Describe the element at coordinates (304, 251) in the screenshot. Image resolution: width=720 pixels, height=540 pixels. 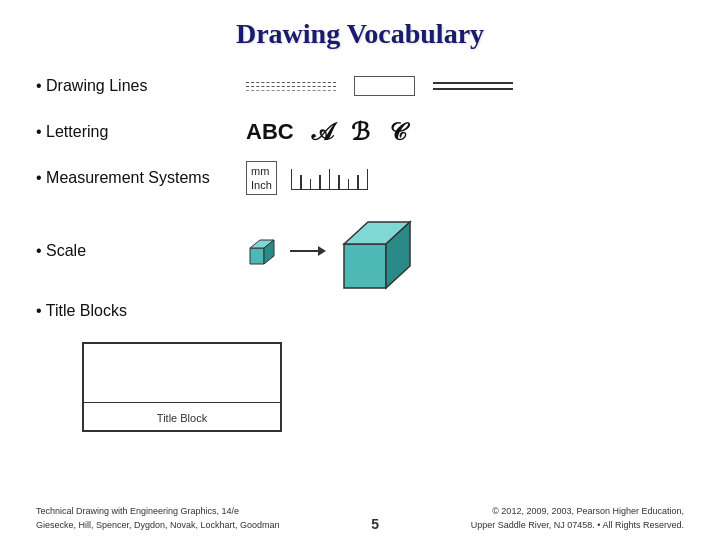
I see `arrow-body` at that location.